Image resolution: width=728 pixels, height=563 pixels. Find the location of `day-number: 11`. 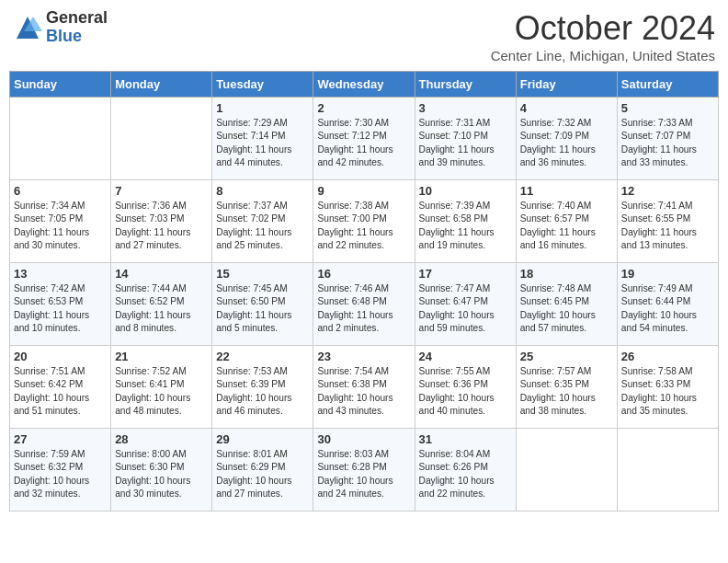

day-number: 11 is located at coordinates (566, 191).